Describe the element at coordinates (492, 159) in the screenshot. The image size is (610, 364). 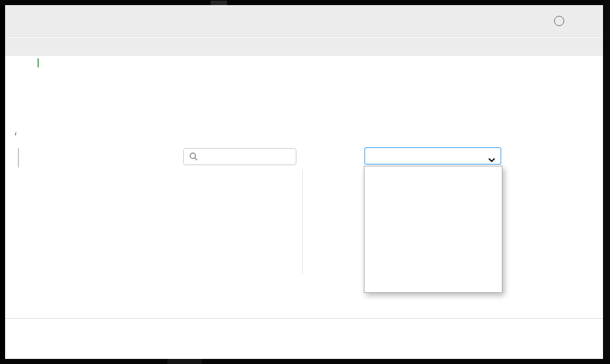
I see `chevron-down-icon` at that location.